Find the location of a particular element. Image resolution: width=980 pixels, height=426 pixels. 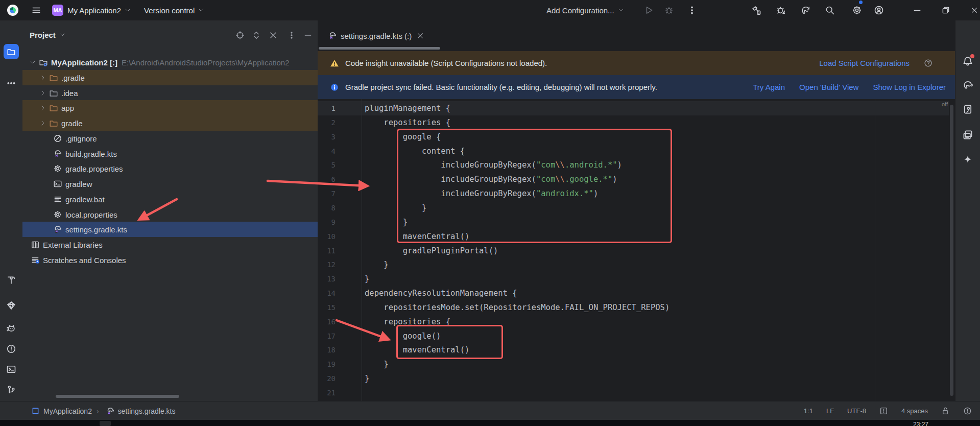

banner-link-open-build-view: Open 'Build' View is located at coordinates (829, 87).